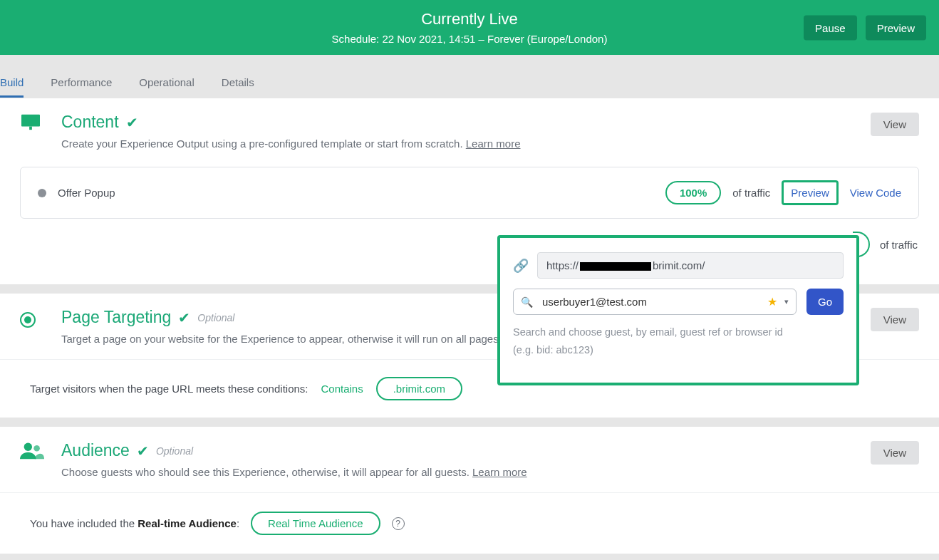  Describe the element at coordinates (419, 389) in the screenshot. I see `domain-pill: .brimit.com` at that location.